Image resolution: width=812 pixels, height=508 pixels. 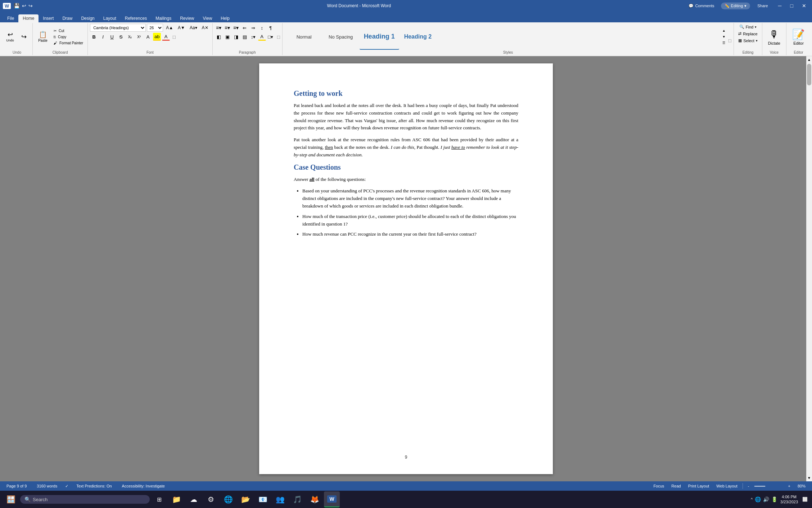 I want to click on taskbar-app-word: W, so click(x=332, y=499).